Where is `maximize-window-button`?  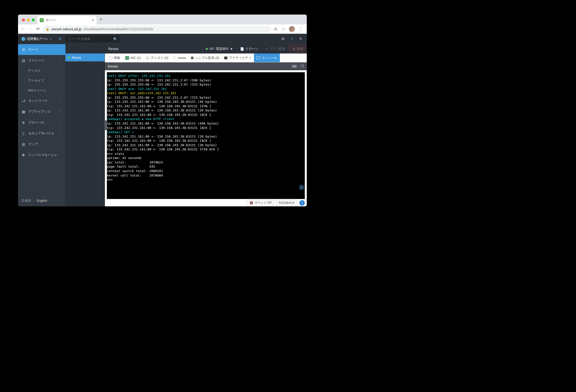
maximize-window-button is located at coordinates (33, 20).